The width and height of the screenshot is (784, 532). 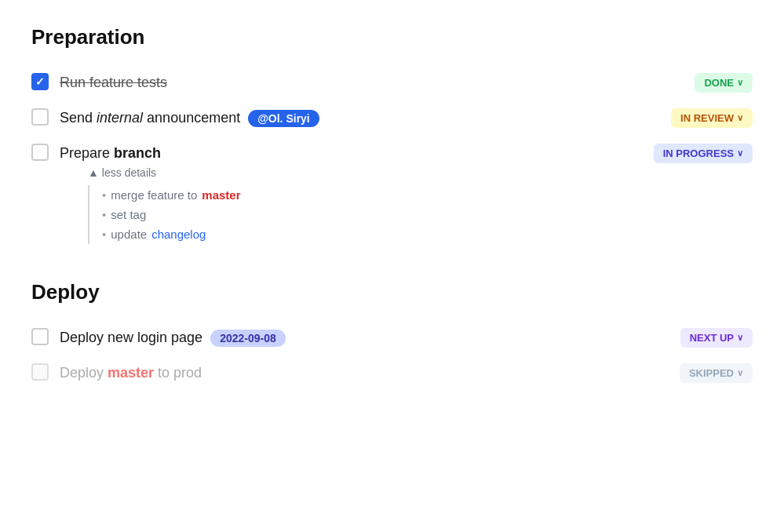 I want to click on task-left-task-5: Deploy master to prod, so click(x=365, y=373).